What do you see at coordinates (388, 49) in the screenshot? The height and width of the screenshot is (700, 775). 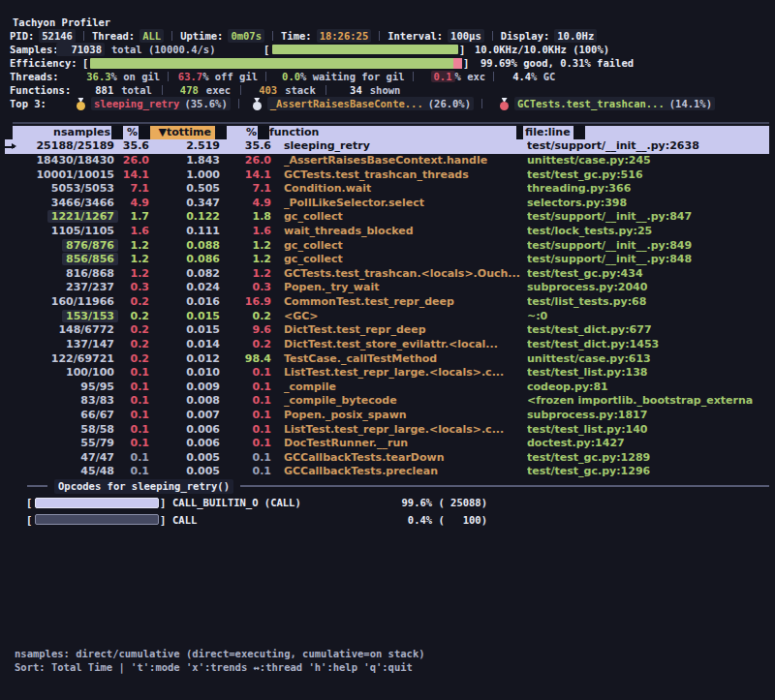 I see `samples-line: Samples: 71038 total (10000.4/s) [ ] 10.…` at bounding box center [388, 49].